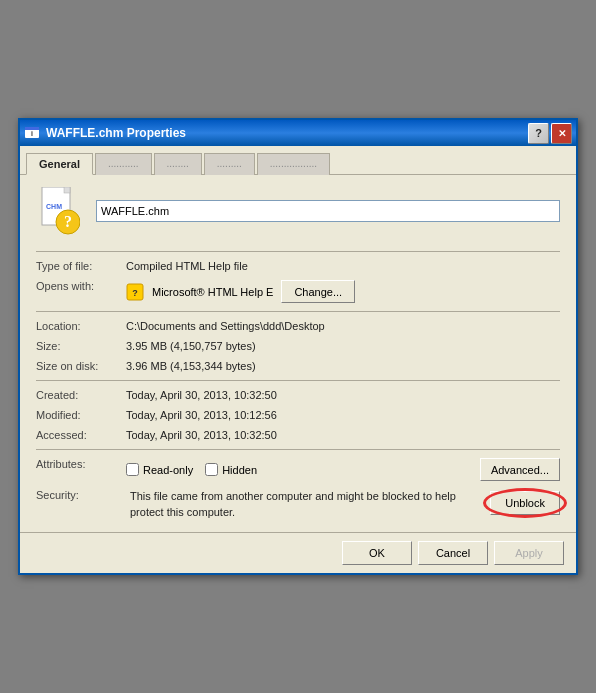  I want to click on unblock-button: Unblock, so click(525, 503).